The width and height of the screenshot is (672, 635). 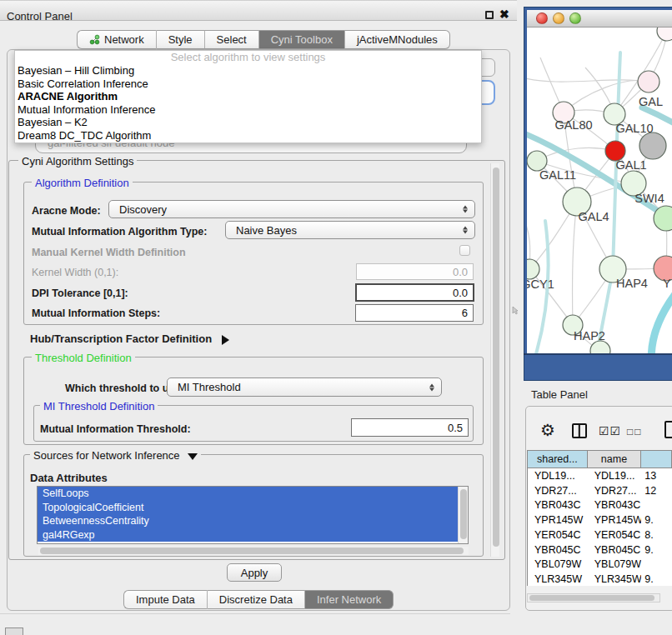 What do you see at coordinates (599, 18) in the screenshot?
I see `network-window-titlebar` at bounding box center [599, 18].